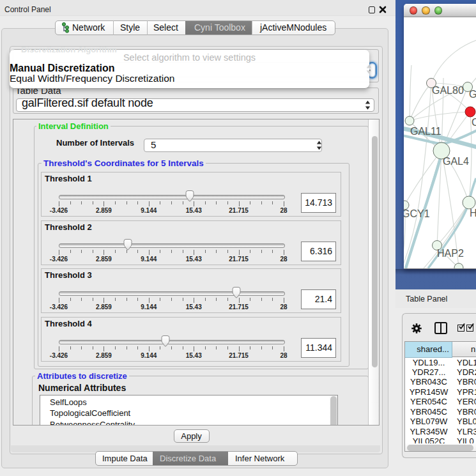 The width and height of the screenshot is (476, 476). I want to click on svg-text: CC, so click(474, 123).